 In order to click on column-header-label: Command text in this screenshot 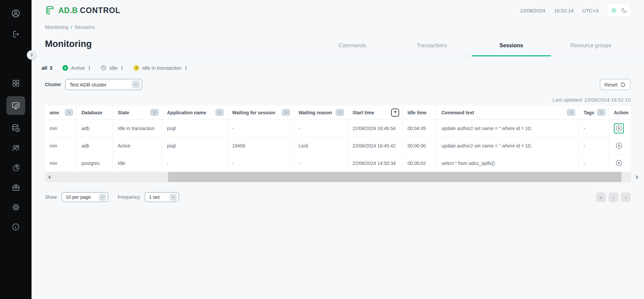, I will do `click(458, 113)`.